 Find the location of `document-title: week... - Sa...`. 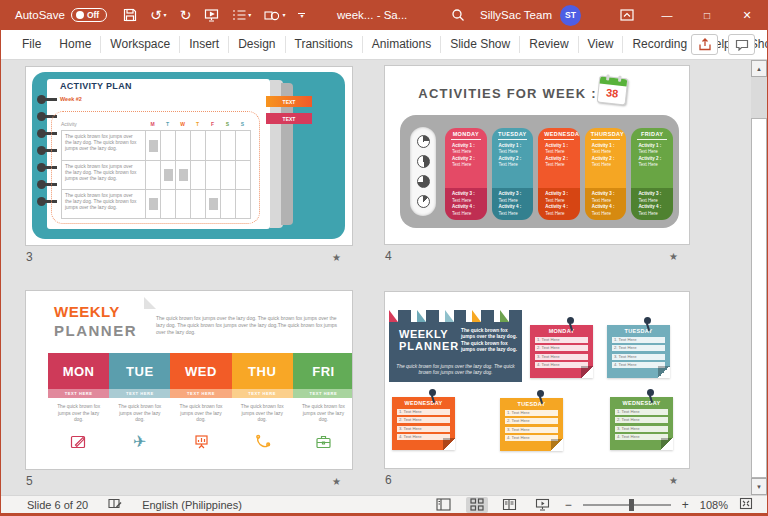

document-title: week... - Sa... is located at coordinates (372, 15).